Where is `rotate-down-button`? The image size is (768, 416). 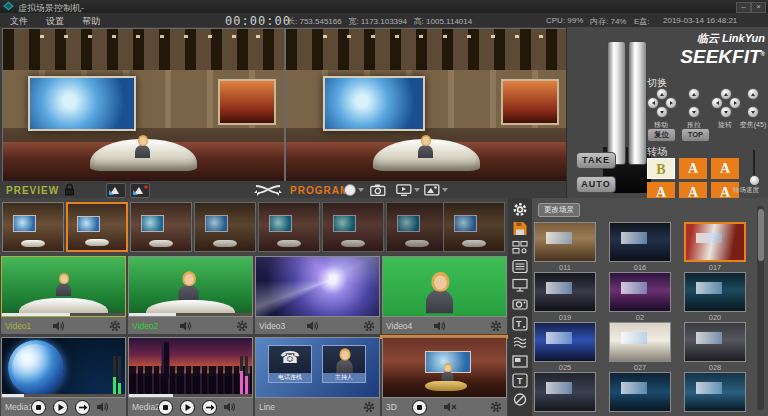 rotate-down-button is located at coordinates (726, 112).